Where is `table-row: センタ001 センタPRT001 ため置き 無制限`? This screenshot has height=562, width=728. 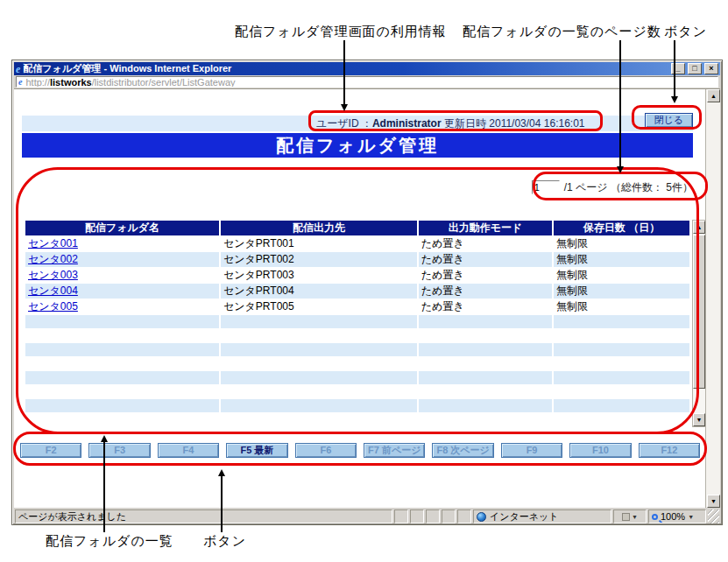
table-row: センタ001 センタPRT001 ため置き 無制限 is located at coordinates (357, 243).